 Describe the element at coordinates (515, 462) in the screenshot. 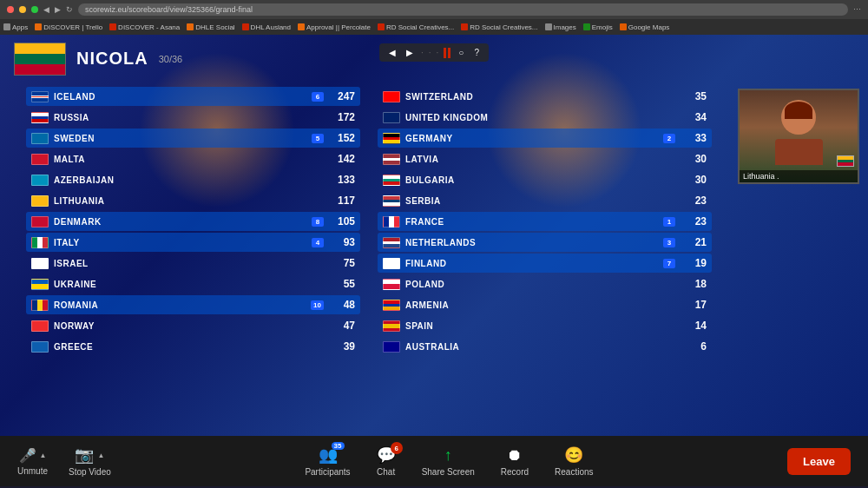

I see `record-button: ⏺ Record` at that location.